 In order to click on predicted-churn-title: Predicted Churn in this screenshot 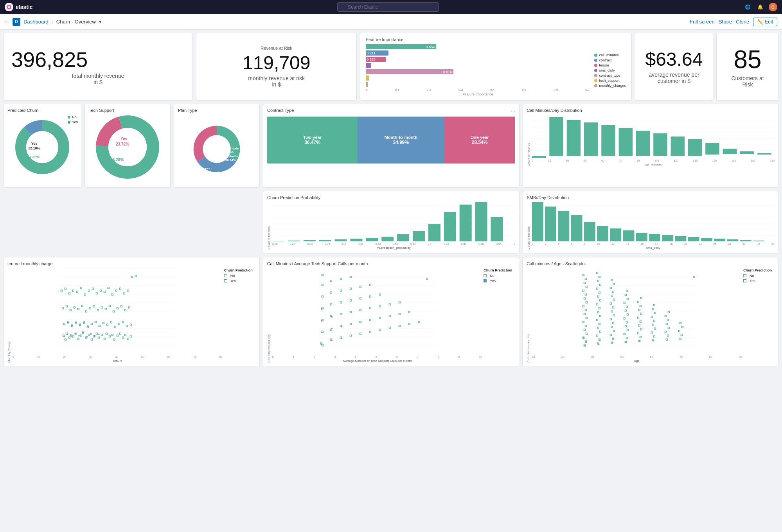, I will do `click(42, 110)`.